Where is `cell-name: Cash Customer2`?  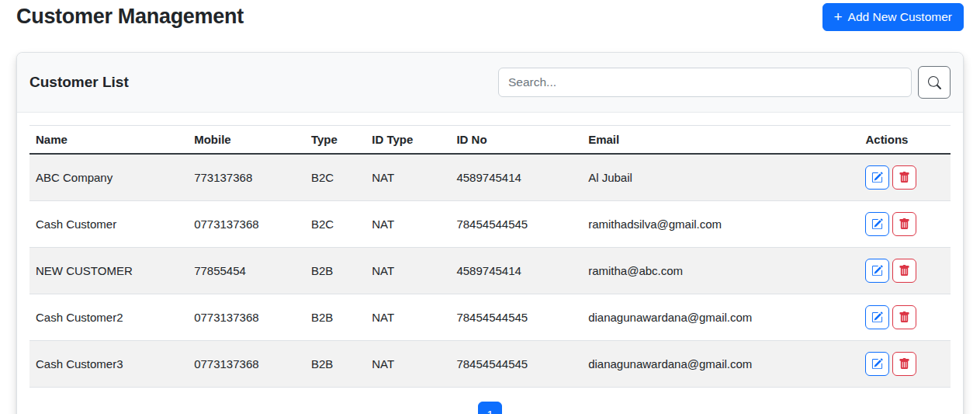
cell-name: Cash Customer2 is located at coordinates (109, 318).